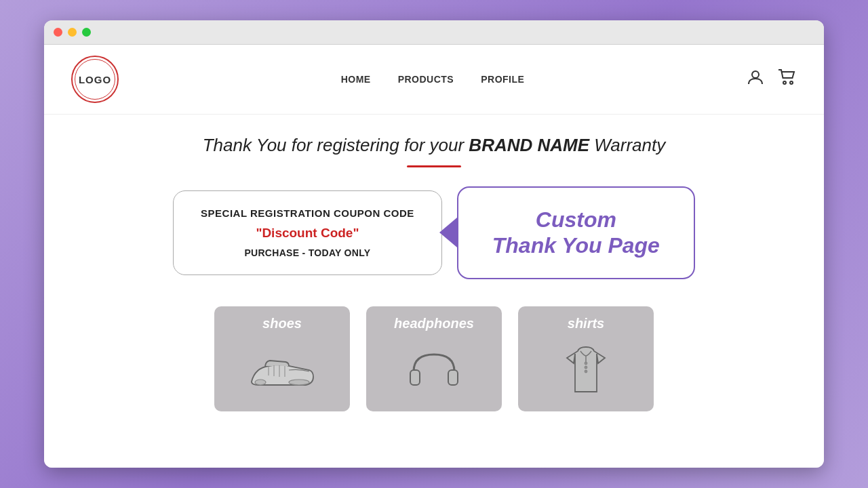  Describe the element at coordinates (282, 324) in the screenshot. I see `product-label-shoes: shoes` at that location.